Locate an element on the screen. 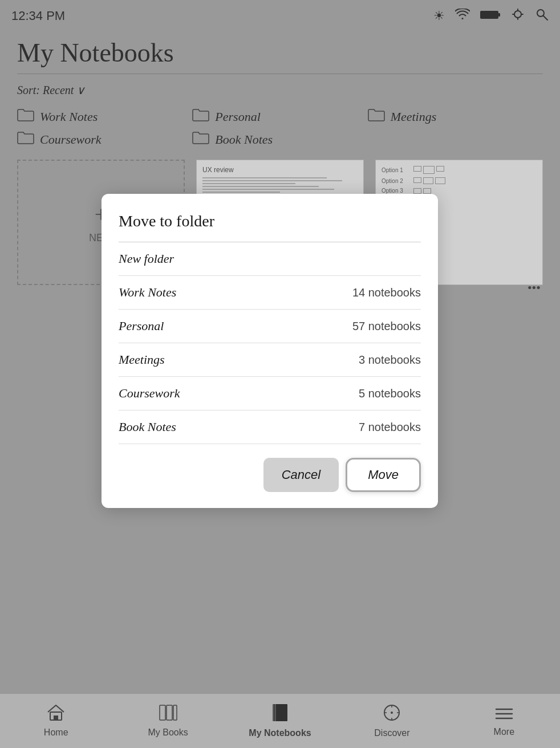 The width and height of the screenshot is (560, 748). new-folder-label: New folder is located at coordinates (146, 259).